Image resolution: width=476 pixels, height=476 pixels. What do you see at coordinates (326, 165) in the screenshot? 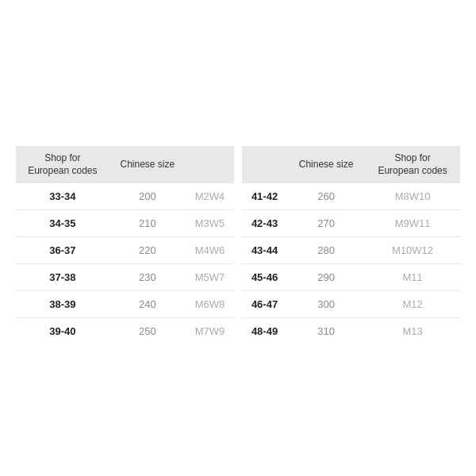
I see `right-header-cn: Chinese size` at bounding box center [326, 165].